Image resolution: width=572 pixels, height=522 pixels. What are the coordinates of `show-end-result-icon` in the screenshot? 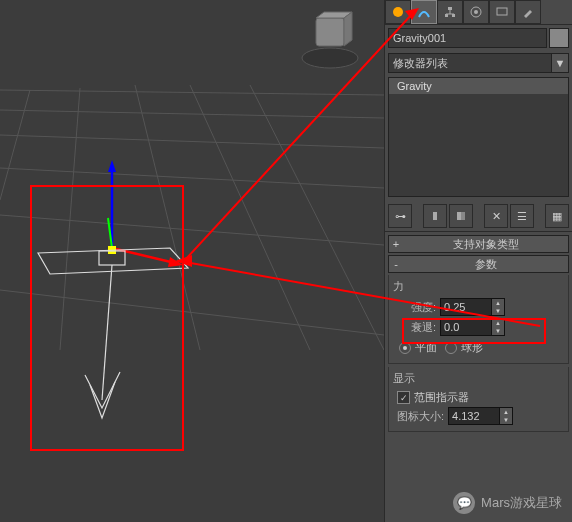 It's located at (435, 216).